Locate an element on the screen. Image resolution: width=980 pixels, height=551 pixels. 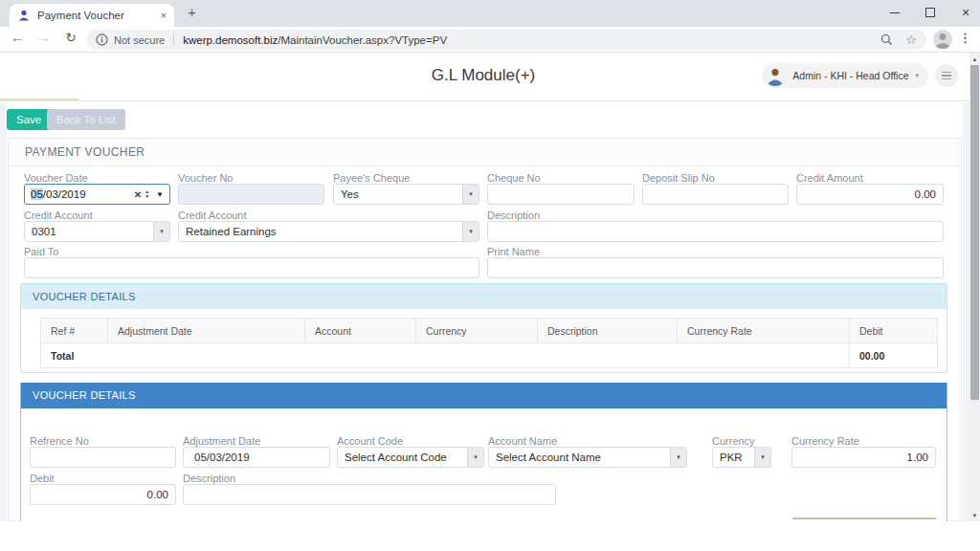
favicon is located at coordinates (24, 15).